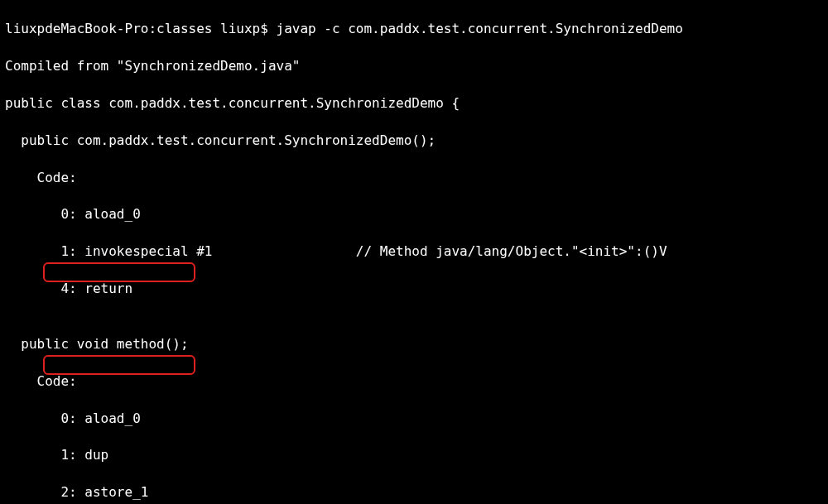 This screenshot has height=504, width=828. What do you see at coordinates (414, 29) in the screenshot?
I see `shell-prompt-line: liuxpdeMacBook-Pro:classes liuxp$ javap …` at bounding box center [414, 29].